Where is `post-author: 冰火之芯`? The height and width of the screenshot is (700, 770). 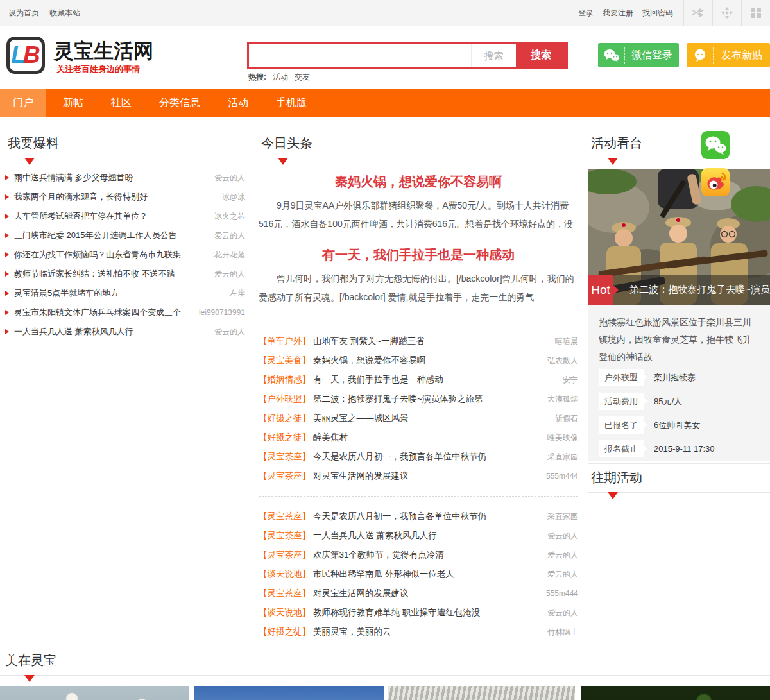 post-author: 冰火之芯 is located at coordinates (230, 217).